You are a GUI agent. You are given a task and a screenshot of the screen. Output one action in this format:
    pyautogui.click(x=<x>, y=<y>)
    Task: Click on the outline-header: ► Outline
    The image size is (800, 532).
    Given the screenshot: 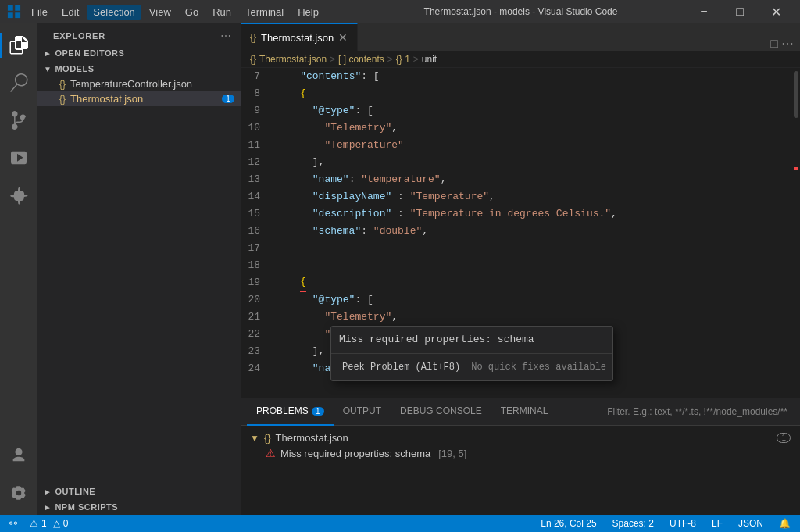 What is the action you would take?
    pyautogui.click(x=139, y=491)
    